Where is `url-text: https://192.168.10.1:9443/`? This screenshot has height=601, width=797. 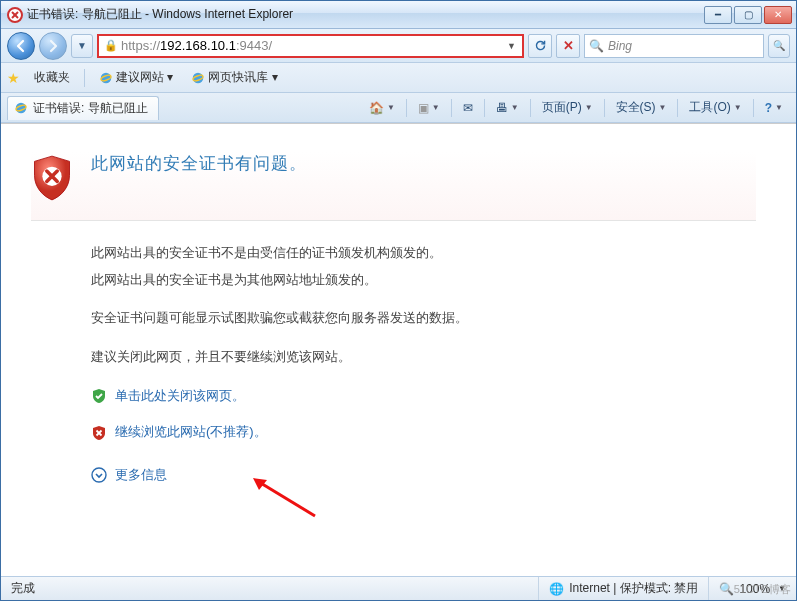 url-text: https://192.168.10.1:9443/ is located at coordinates (312, 46).